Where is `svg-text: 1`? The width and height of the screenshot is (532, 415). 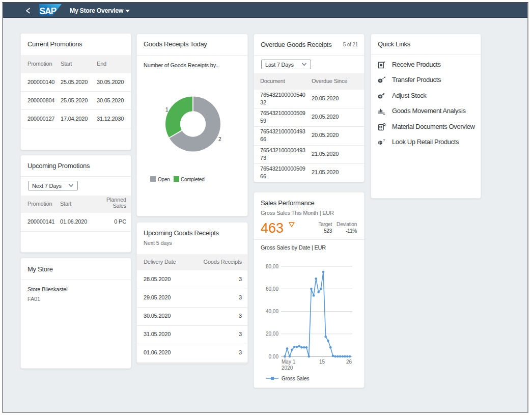 svg-text: 1 is located at coordinates (167, 110).